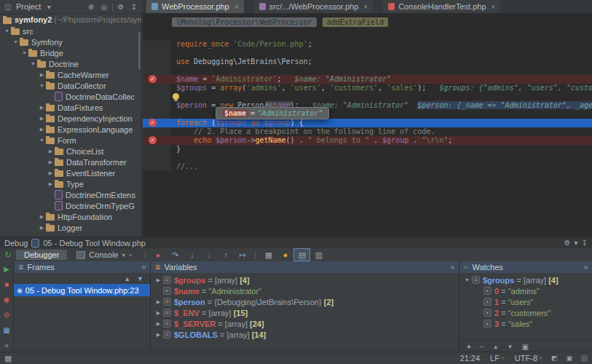 This screenshot has width=592, height=364. What do you see at coordinates (195, 7) in the screenshot?
I see `editor-tab: WebProcessor.php×` at bounding box center [195, 7].